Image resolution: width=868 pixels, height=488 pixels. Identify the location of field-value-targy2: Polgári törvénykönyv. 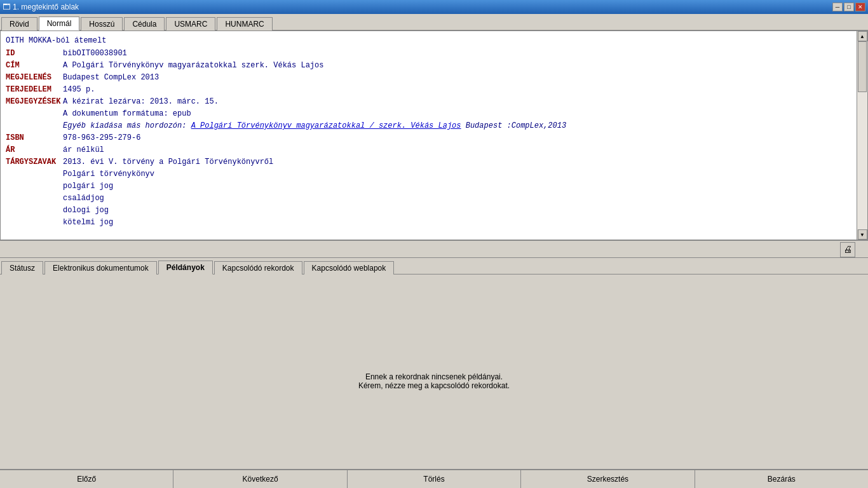
(109, 174).